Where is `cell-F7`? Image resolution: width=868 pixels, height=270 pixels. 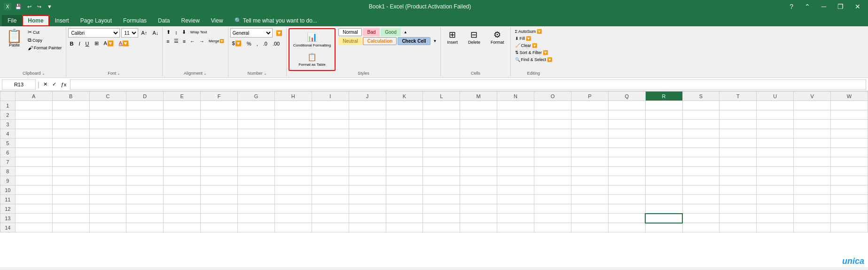 cell-F7 is located at coordinates (219, 162).